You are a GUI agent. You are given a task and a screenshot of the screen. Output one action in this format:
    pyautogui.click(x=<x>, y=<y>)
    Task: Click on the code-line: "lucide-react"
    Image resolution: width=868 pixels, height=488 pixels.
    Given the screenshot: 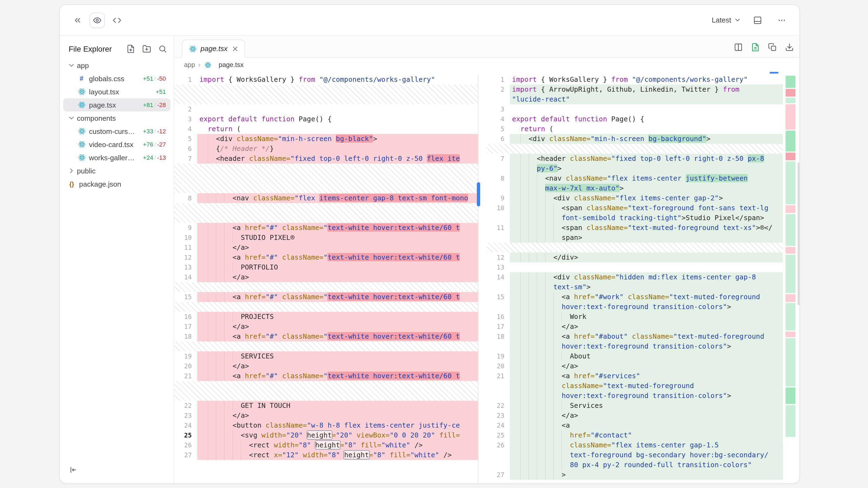 What is the action you would take?
    pyautogui.click(x=635, y=99)
    